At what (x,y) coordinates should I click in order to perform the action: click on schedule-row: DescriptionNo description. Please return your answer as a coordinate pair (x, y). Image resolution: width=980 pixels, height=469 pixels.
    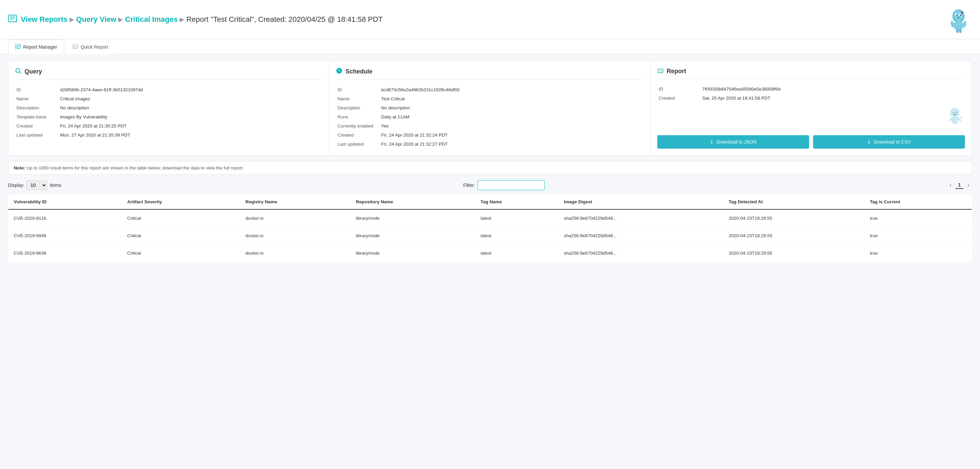
    Looking at the image, I should click on (490, 108).